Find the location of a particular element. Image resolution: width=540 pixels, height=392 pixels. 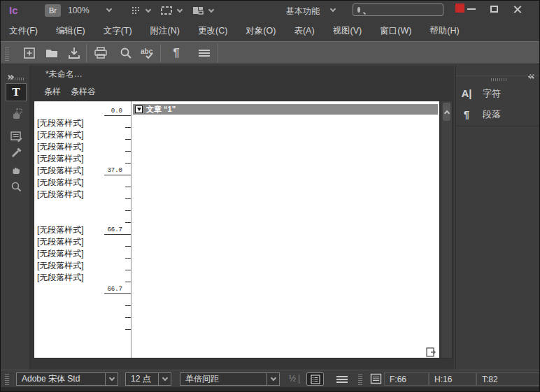

zoom-chevron-icon is located at coordinates (109, 9).